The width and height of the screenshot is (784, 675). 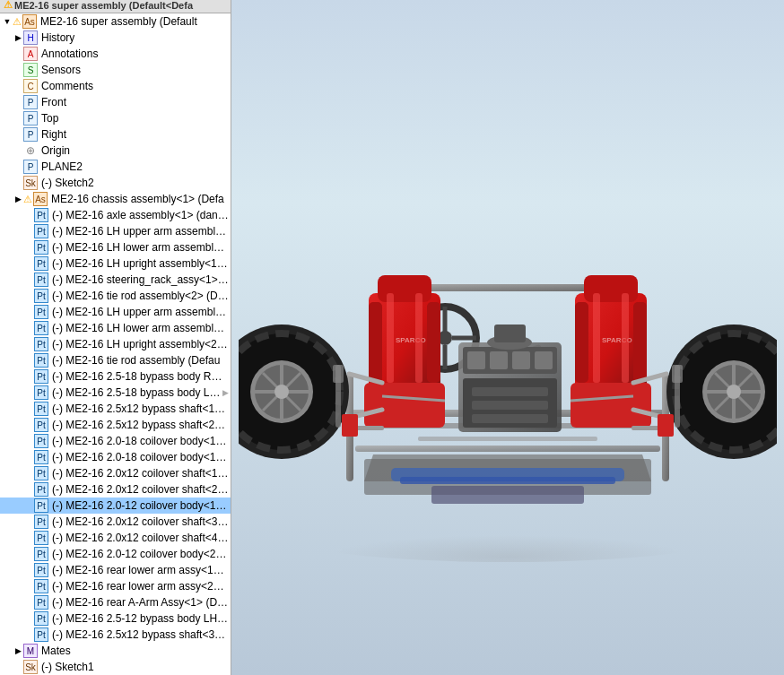 What do you see at coordinates (115, 393) in the screenshot?
I see `tree-item-bypass_lh1: Pt(-) ME2-16 2.5-18 bypass body LH<1>▶` at bounding box center [115, 393].